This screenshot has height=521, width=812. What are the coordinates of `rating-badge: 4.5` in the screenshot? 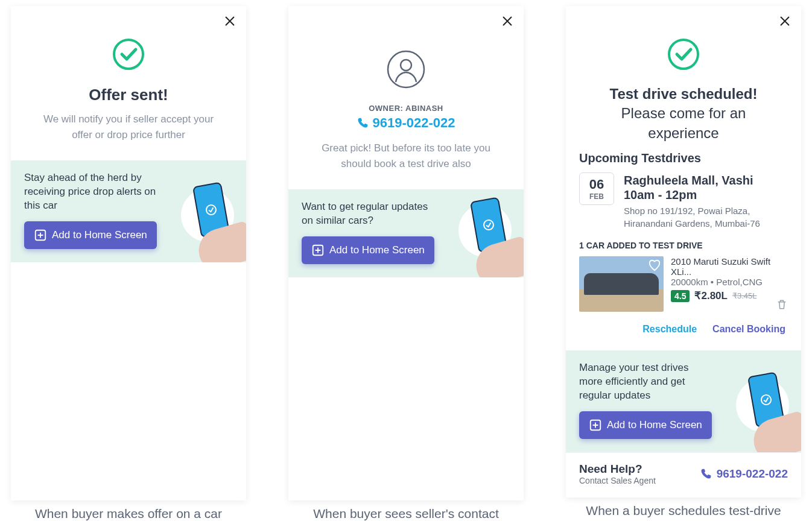 It's located at (680, 296).